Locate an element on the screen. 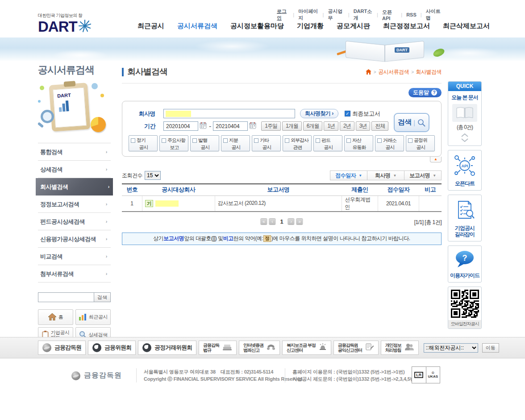 The height and width of the screenshot is (420, 525). page-next-button: › is located at coordinates (291, 221).